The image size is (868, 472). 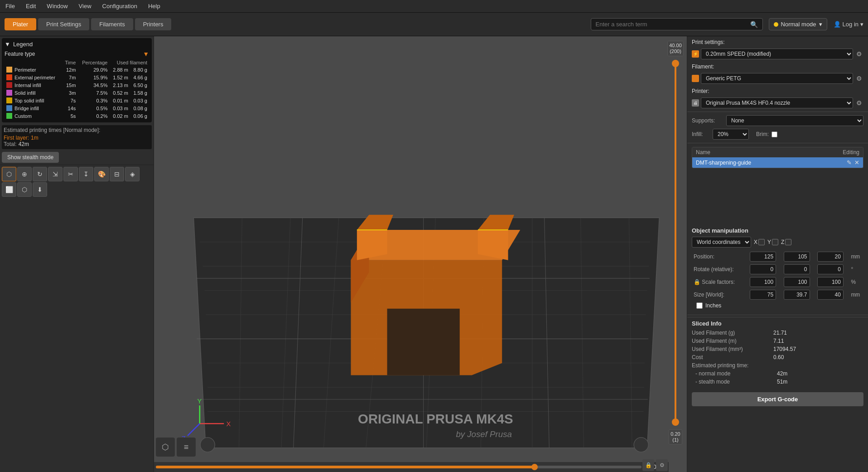 What do you see at coordinates (101, 174) in the screenshot?
I see `tool-color: 🎨` at bounding box center [101, 174].